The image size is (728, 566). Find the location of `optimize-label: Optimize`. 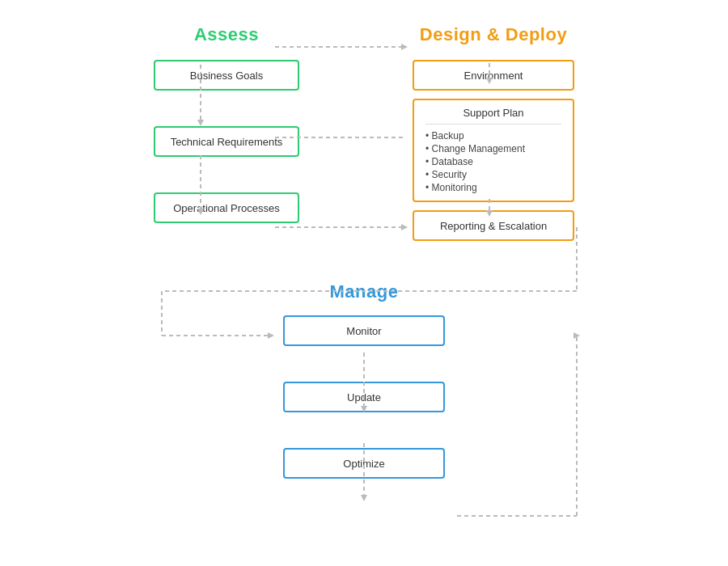

optimize-label: Optimize is located at coordinates (364, 464).